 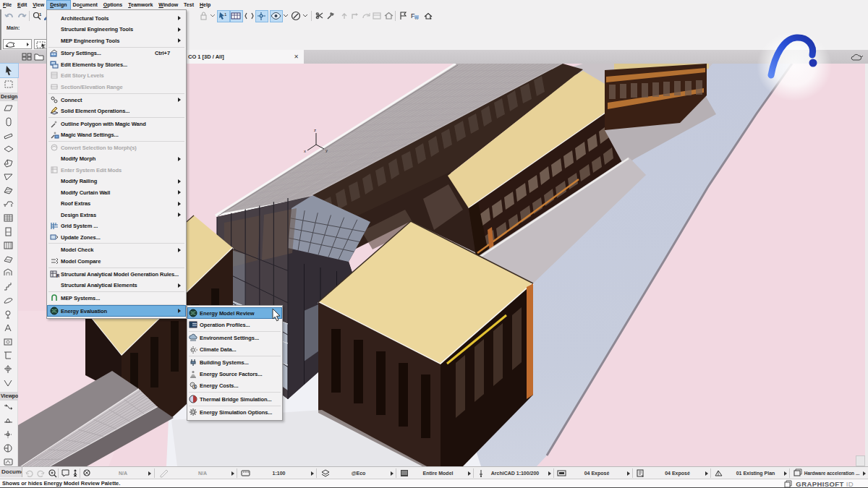 What do you see at coordinates (327, 150) in the screenshot?
I see `svg-text: y` at bounding box center [327, 150].